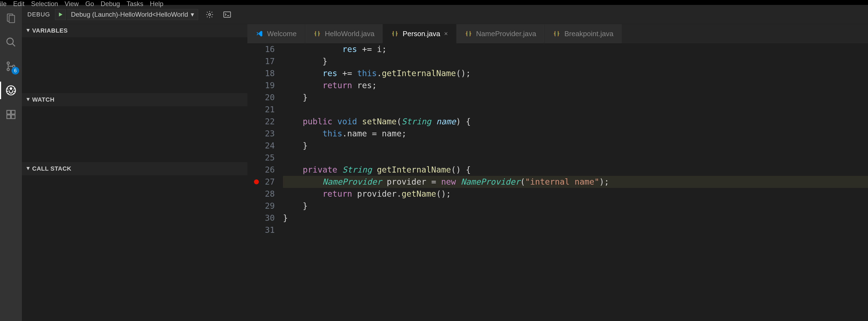 The image size is (868, 321). Describe the element at coordinates (259, 34) in the screenshot. I see `vscode-icon` at that location.